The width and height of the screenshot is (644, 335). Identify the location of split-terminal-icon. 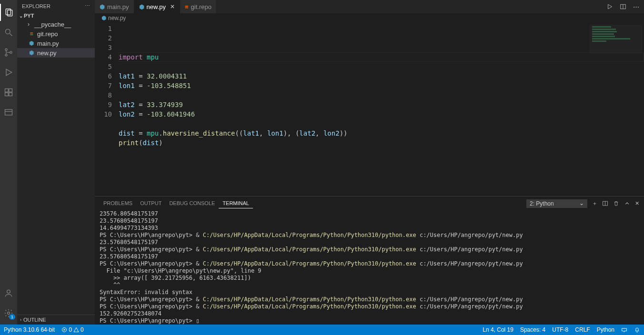
(605, 204).